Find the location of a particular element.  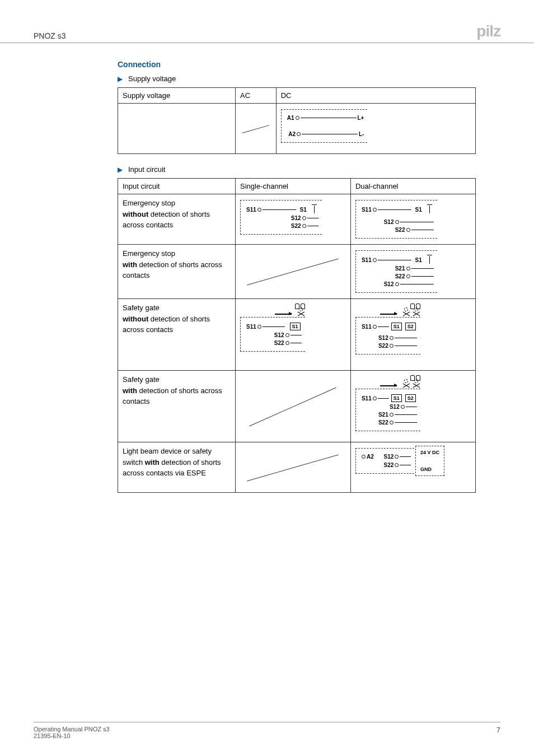

supply-voltage-table: Supply voltage AC DC A1 L+ A2 L- is located at coordinates (297, 121).